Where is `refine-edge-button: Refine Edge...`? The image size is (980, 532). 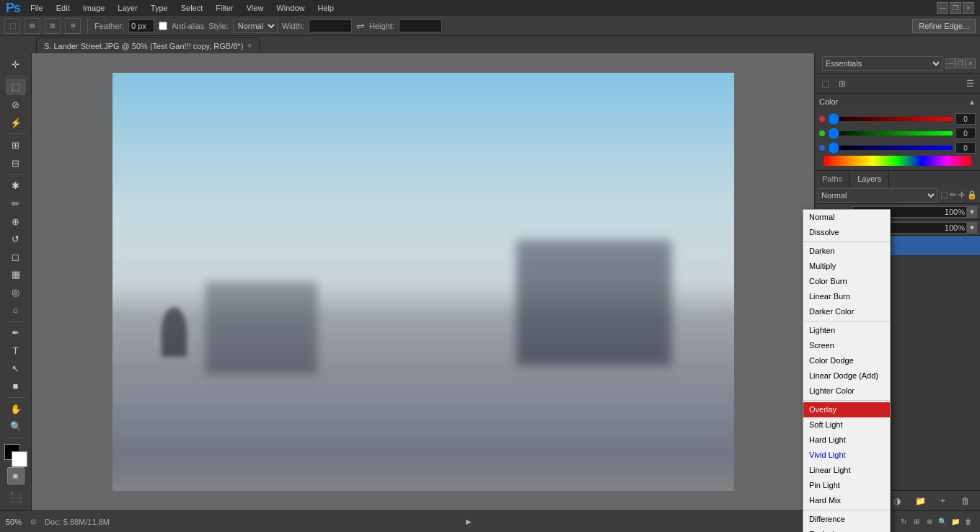
refine-edge-button: Refine Edge... is located at coordinates (944, 26).